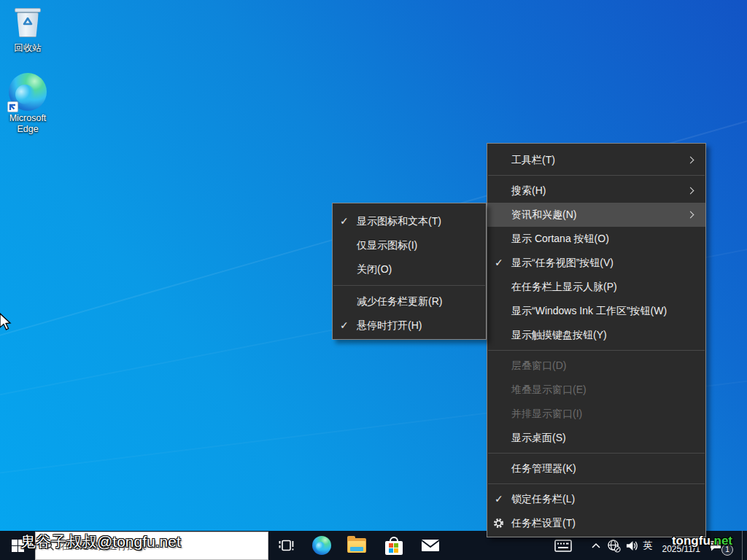 Image resolution: width=747 pixels, height=560 pixels. I want to click on show-desktop-button, so click(744, 545).